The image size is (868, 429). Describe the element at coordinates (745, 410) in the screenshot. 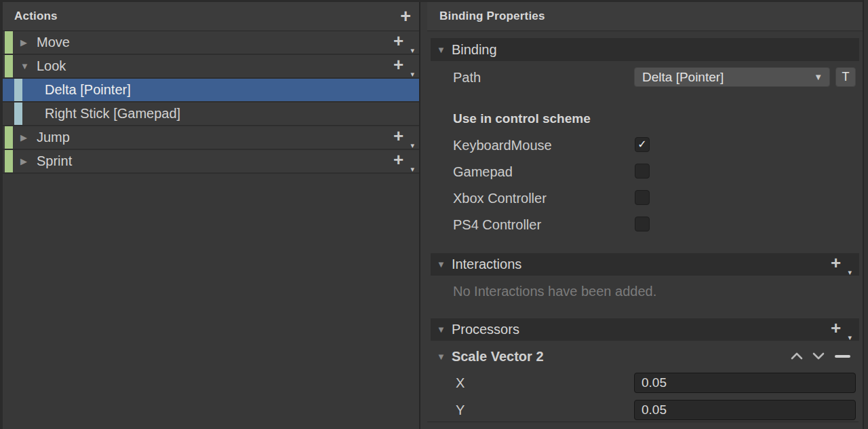

I see `y-input: 0.05` at that location.